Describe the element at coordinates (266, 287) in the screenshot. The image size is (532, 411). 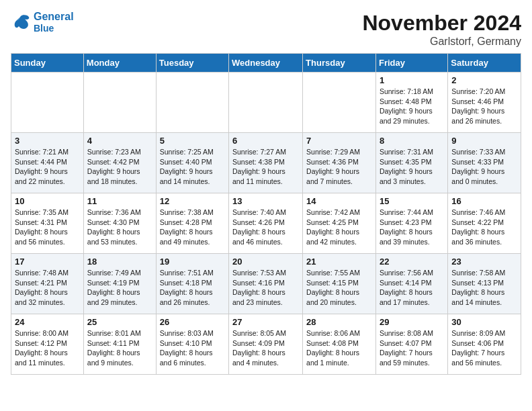
I see `day-info: Sunrise: 7:53 AMSunset: 4:16 PMDaylight:…` at that location.